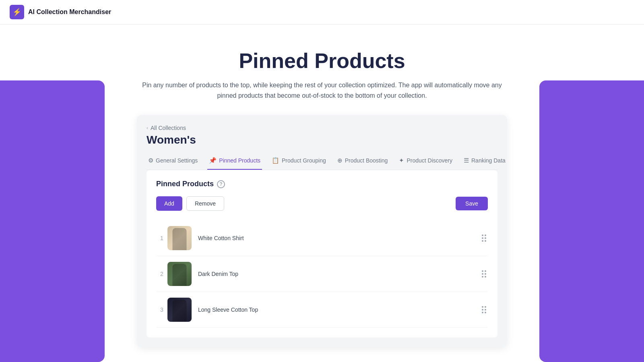 This screenshot has height=362, width=644. Describe the element at coordinates (322, 184) in the screenshot. I see `panel-header: Pinned Products ?` at that location.